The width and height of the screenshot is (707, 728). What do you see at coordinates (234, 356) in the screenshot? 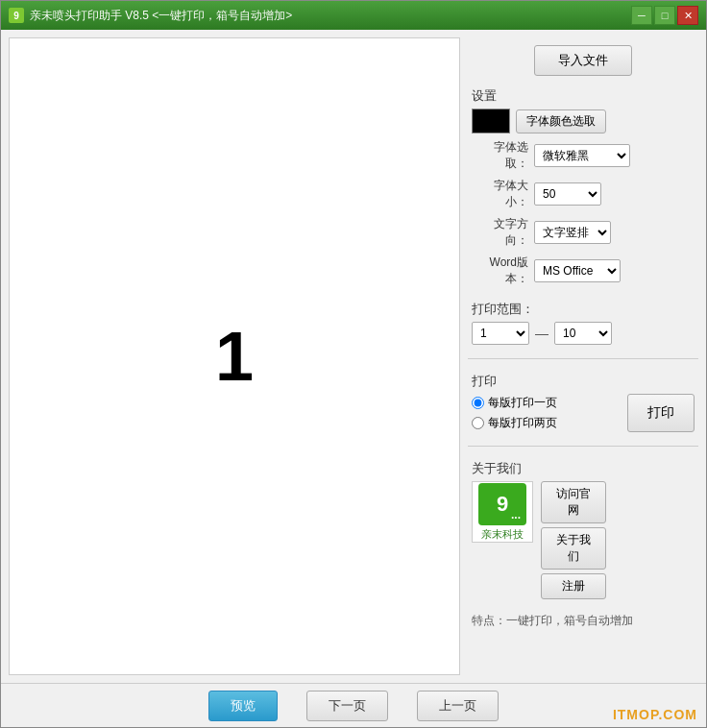
I see `preview-number: 1` at bounding box center [234, 356].